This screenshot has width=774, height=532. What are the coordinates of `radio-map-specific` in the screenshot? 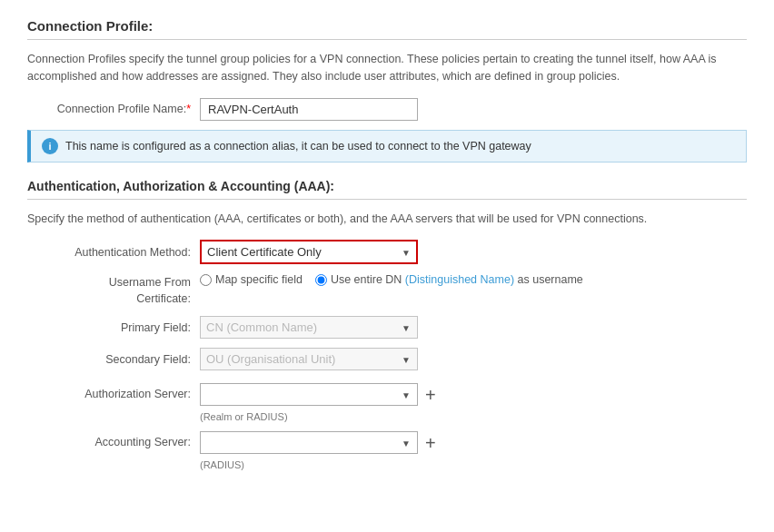 It's located at (205, 280).